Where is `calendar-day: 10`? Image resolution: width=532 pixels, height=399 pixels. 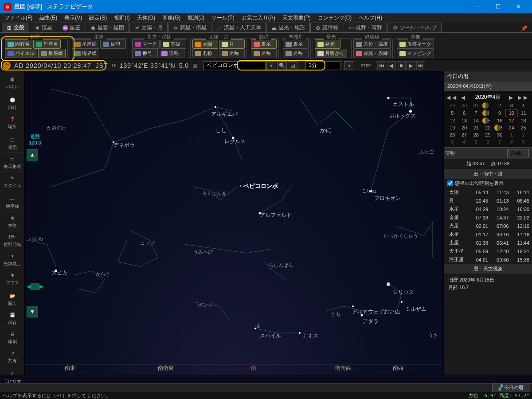 calendar-day: 10 is located at coordinates (512, 113).